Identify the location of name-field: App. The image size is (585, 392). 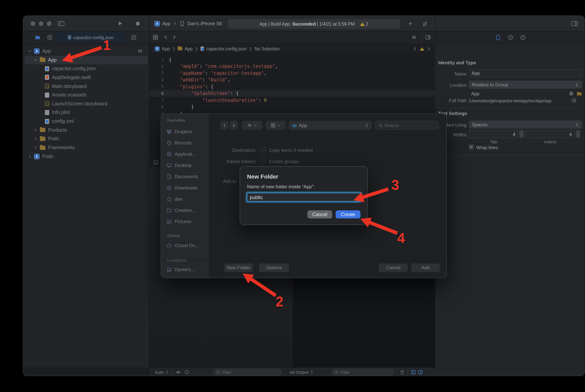
(525, 73).